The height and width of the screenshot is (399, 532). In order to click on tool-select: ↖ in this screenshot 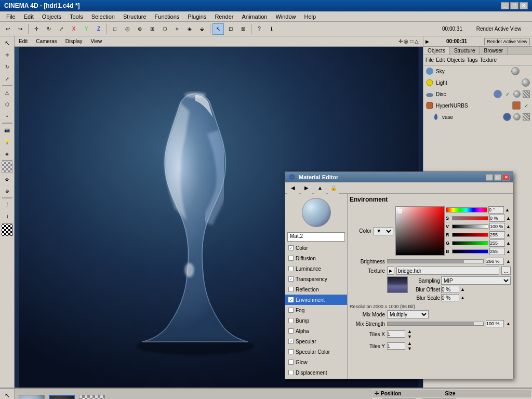, I will do `click(218, 29)`.